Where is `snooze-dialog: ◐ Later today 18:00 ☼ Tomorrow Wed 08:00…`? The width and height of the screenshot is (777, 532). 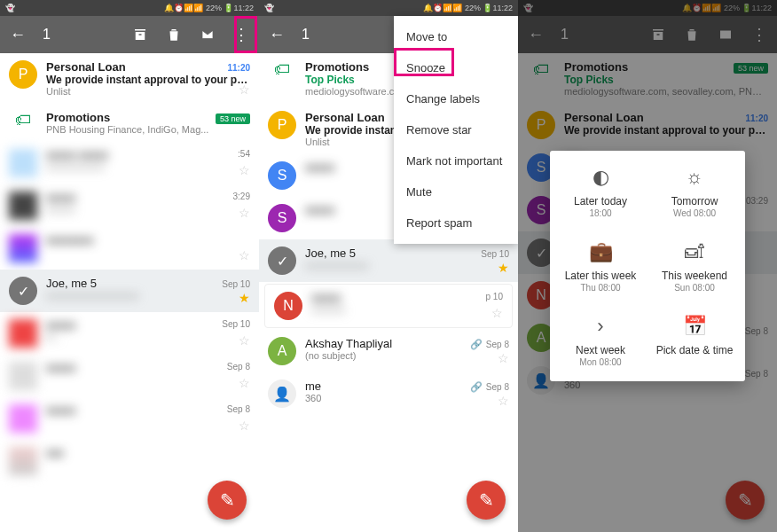
snooze-dialog: ◐ Later today 18:00 ☼ Tomorrow Wed 08:00… is located at coordinates (648, 266).